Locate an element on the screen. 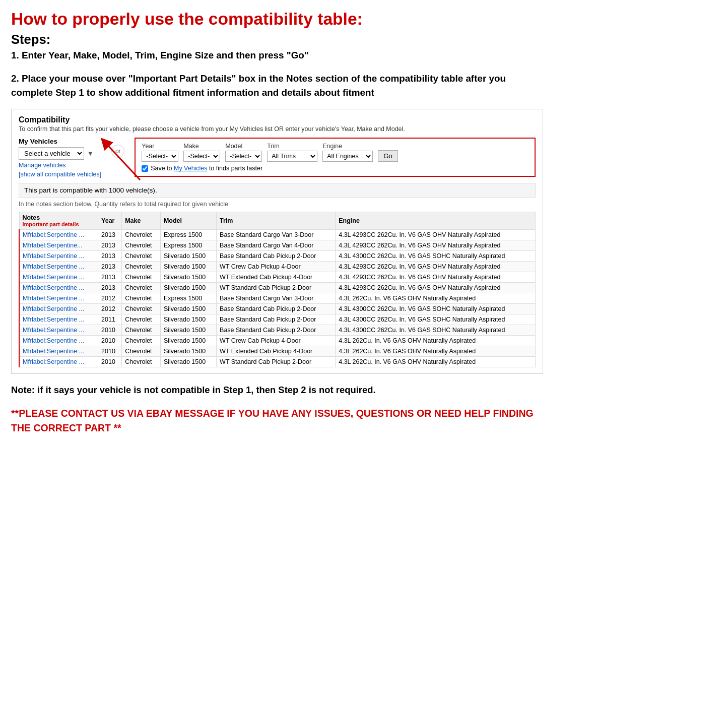  model-field-group: Model -Select- is located at coordinates (244, 152).